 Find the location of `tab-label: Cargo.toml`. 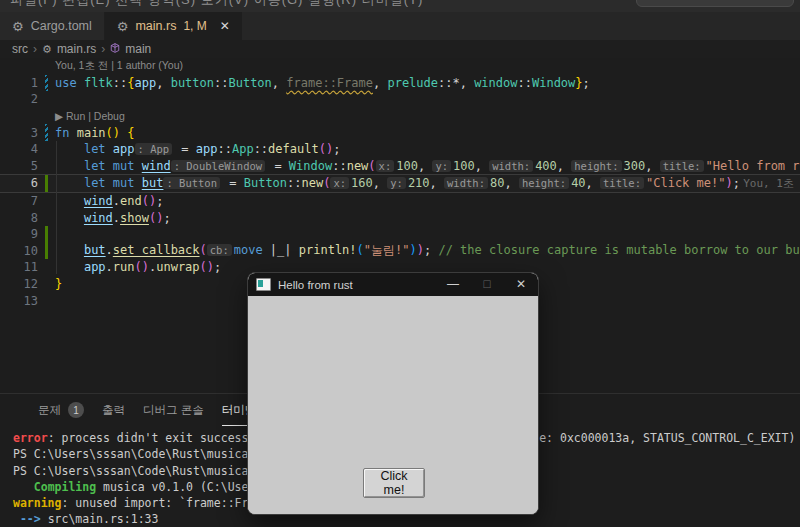

tab-label: Cargo.toml is located at coordinates (62, 26).